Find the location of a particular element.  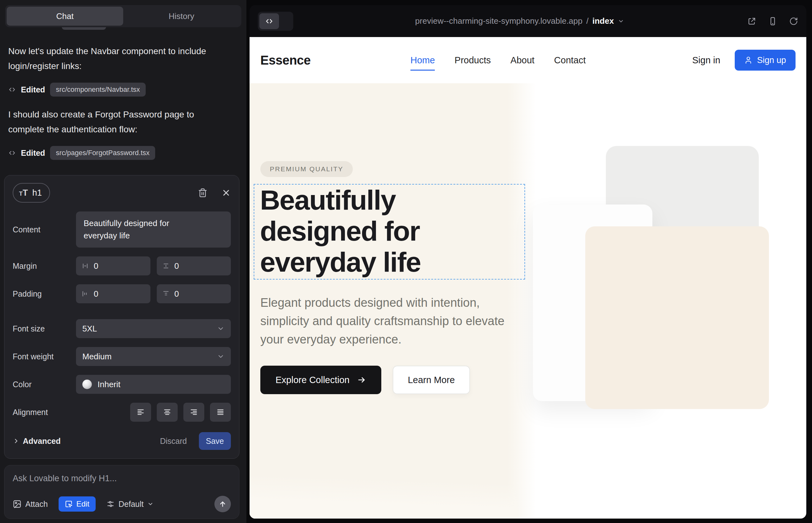

font-size-select: 5XL is located at coordinates (154, 329).